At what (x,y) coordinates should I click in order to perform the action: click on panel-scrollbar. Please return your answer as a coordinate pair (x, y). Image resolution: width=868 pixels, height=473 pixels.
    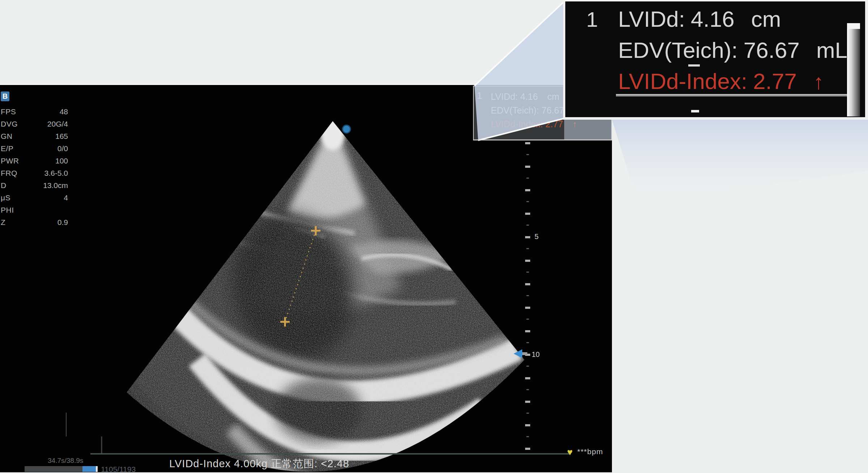
    Looking at the image, I should click on (854, 70).